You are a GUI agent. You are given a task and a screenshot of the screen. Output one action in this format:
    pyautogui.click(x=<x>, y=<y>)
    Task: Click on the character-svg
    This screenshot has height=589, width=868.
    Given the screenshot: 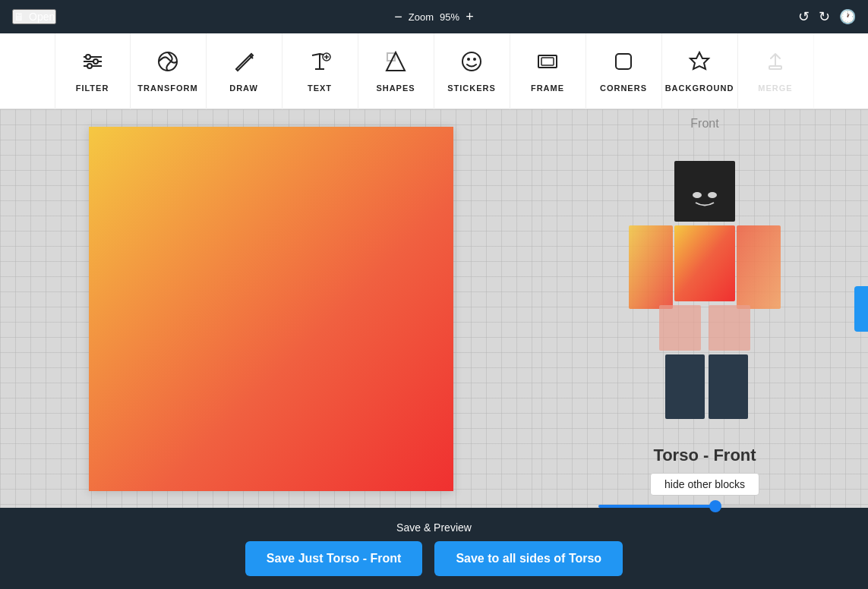 What is the action you would take?
    pyautogui.click(x=705, y=290)
    